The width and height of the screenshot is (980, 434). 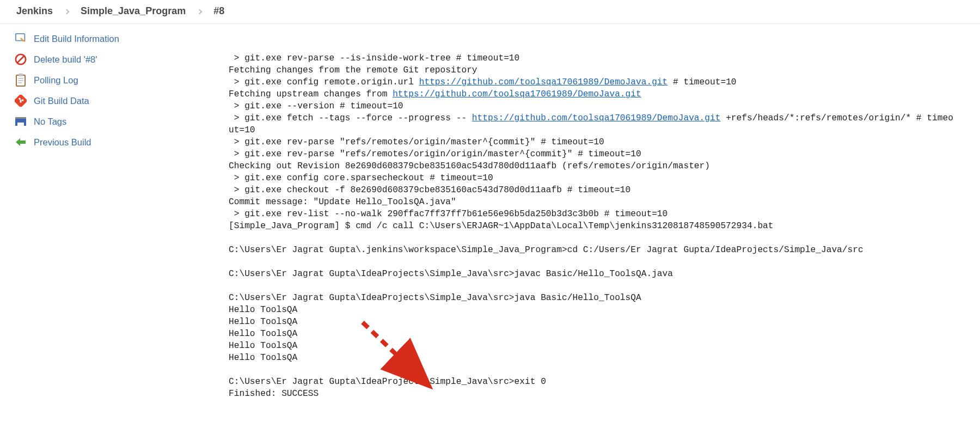 What do you see at coordinates (109, 80) in the screenshot?
I see `sidebar-item-polling-log: Polling Log` at bounding box center [109, 80].